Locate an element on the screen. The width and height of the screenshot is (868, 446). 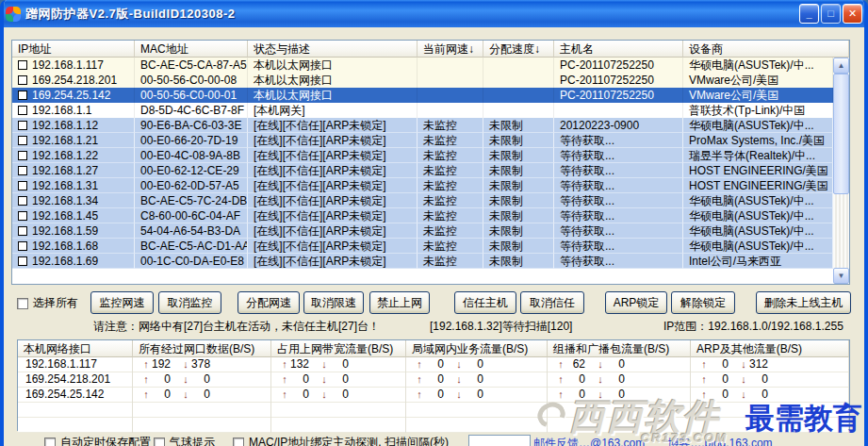
host-row: 192.168.1.68BC-AE-C5-AC-D1-AA[在线][不信任][A… is located at coordinates (422, 246).